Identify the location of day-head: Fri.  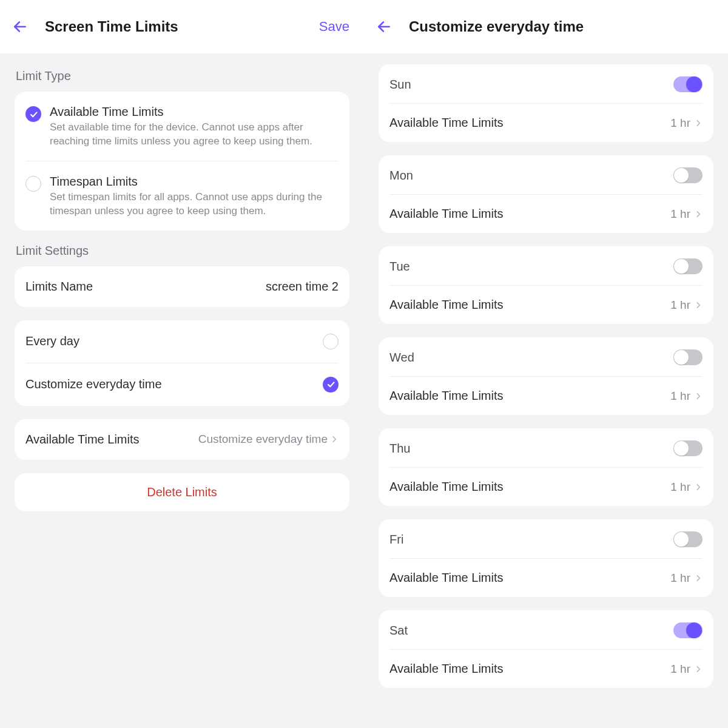
(546, 539).